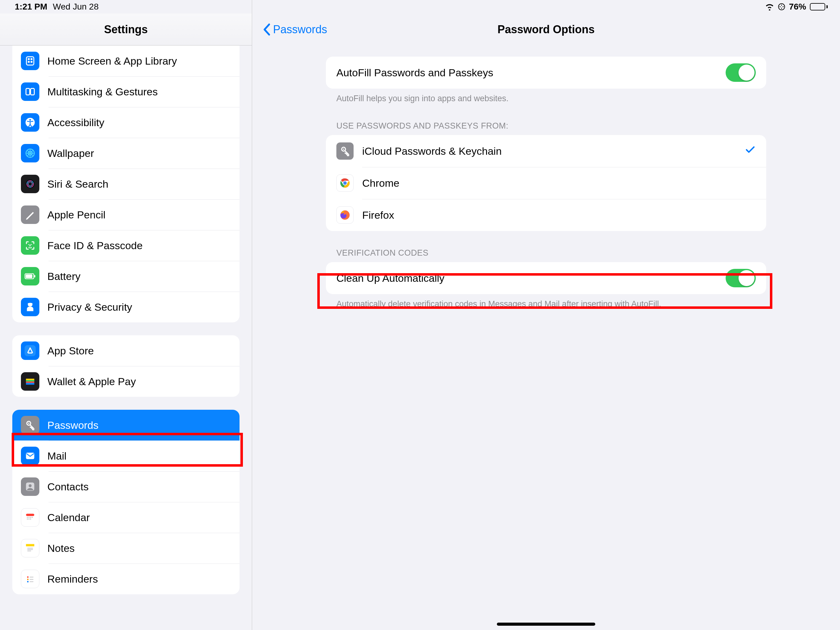 The width and height of the screenshot is (840, 630). Describe the element at coordinates (126, 30) in the screenshot. I see `sidebar-title: Settings` at that location.